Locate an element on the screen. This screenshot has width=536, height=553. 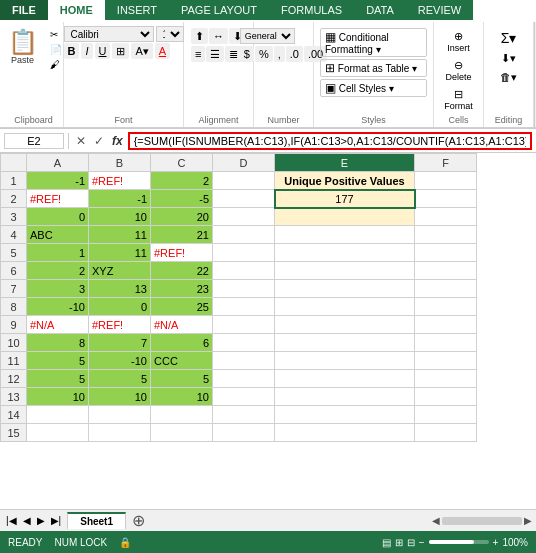
cell-E4 is located at coordinates (345, 235).